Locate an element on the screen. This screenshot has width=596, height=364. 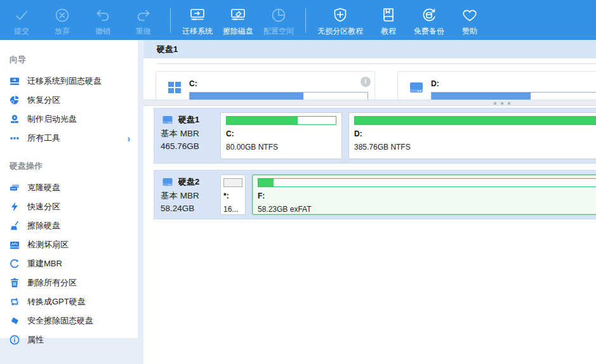
broom-icon is located at coordinates (15, 226).